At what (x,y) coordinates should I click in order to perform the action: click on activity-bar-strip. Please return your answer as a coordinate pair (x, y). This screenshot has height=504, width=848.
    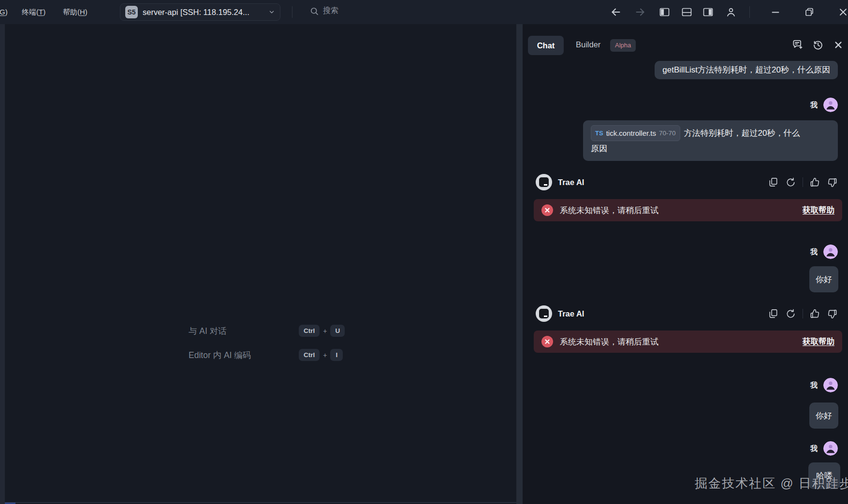
    Looking at the image, I should click on (2, 264).